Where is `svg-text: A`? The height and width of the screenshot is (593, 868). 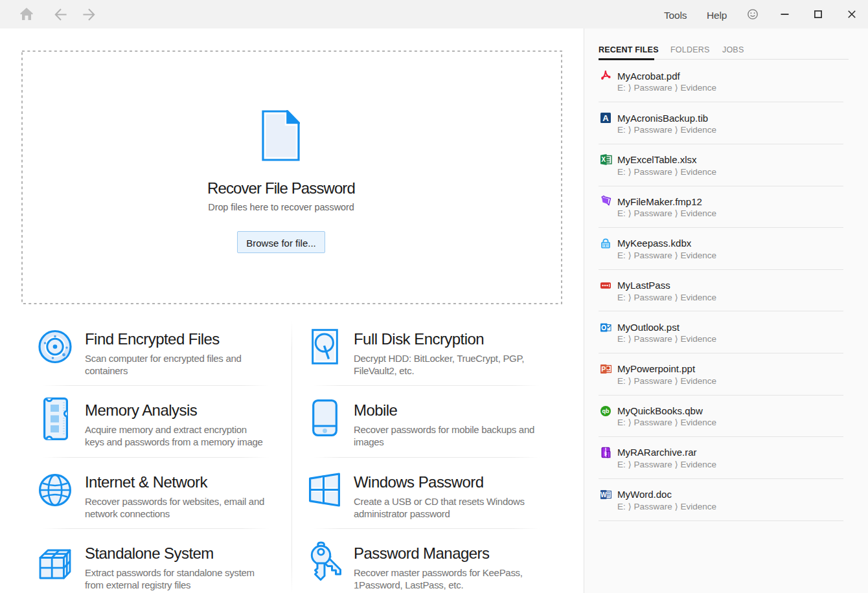 svg-text: A is located at coordinates (606, 118).